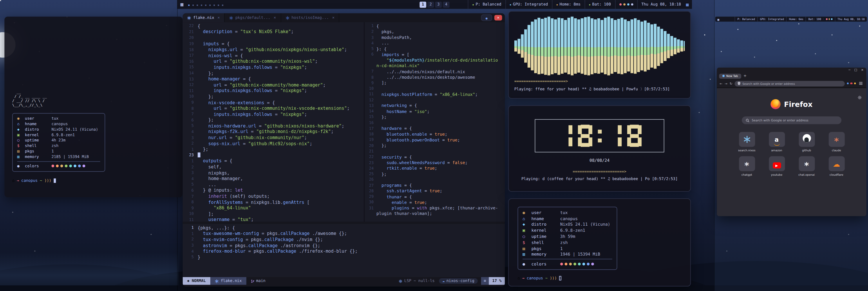 The height and width of the screenshot is (291, 868). What do you see at coordinates (441, 26) in the screenshot?
I see `code-text: {` at bounding box center [441, 26].